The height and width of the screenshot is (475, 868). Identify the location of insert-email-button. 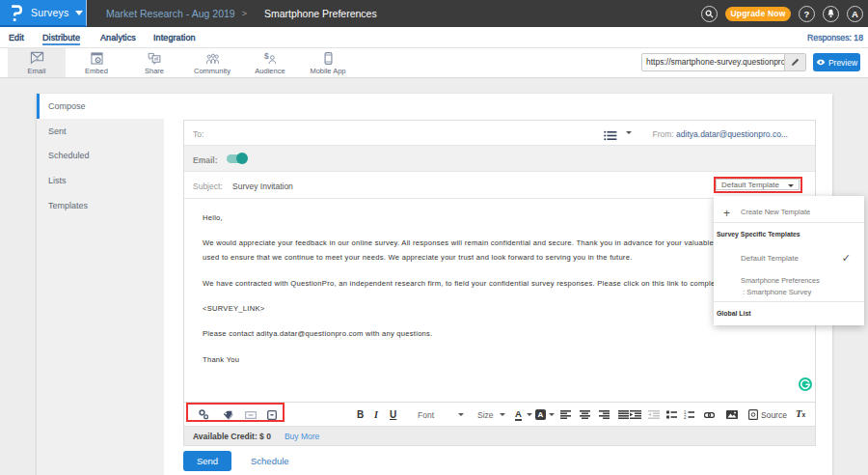
(251, 415).